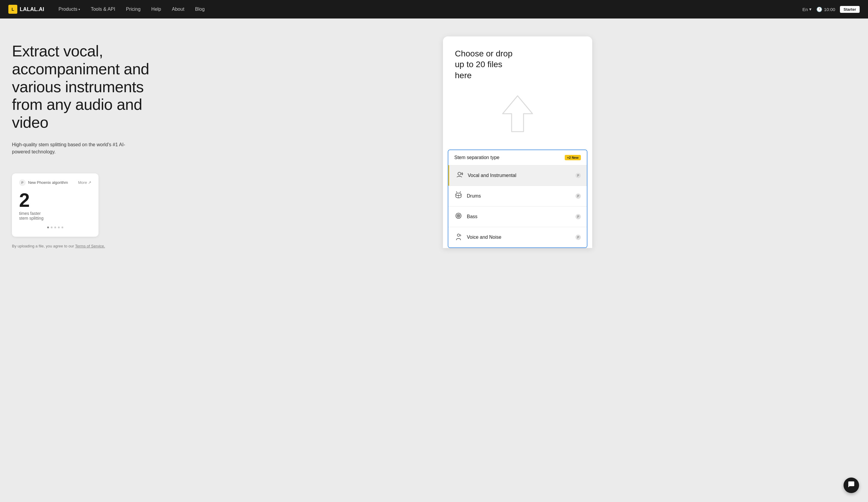 This screenshot has height=502, width=868. What do you see at coordinates (518, 237) in the screenshot?
I see `stem-item-voice-noise: Voice and Noise P` at bounding box center [518, 237].